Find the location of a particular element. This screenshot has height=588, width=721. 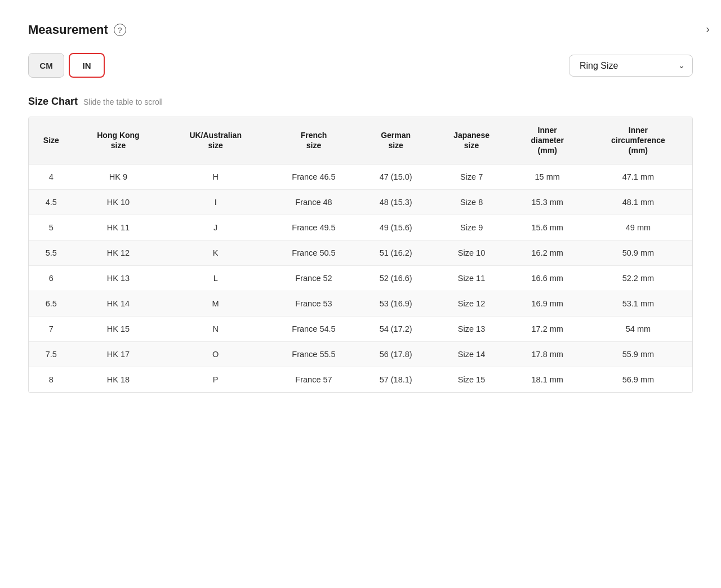

table-cell: Size 14 is located at coordinates (471, 354).